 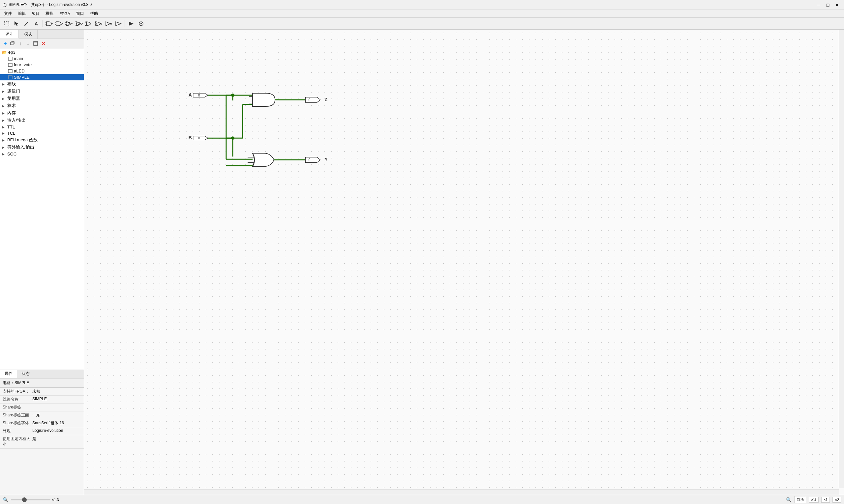 I want to click on cat-arithmetic: ▶ 算术, so click(x=42, y=106).